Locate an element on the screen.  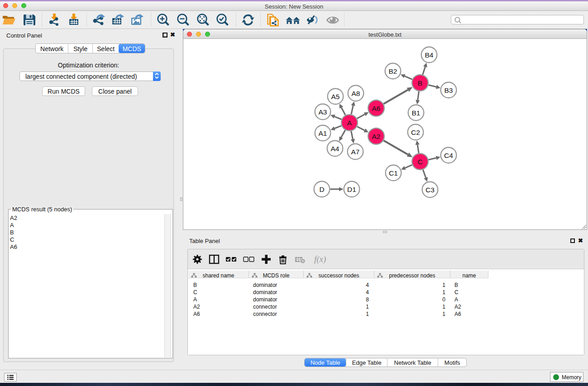
svg-text: A1 is located at coordinates (323, 133).